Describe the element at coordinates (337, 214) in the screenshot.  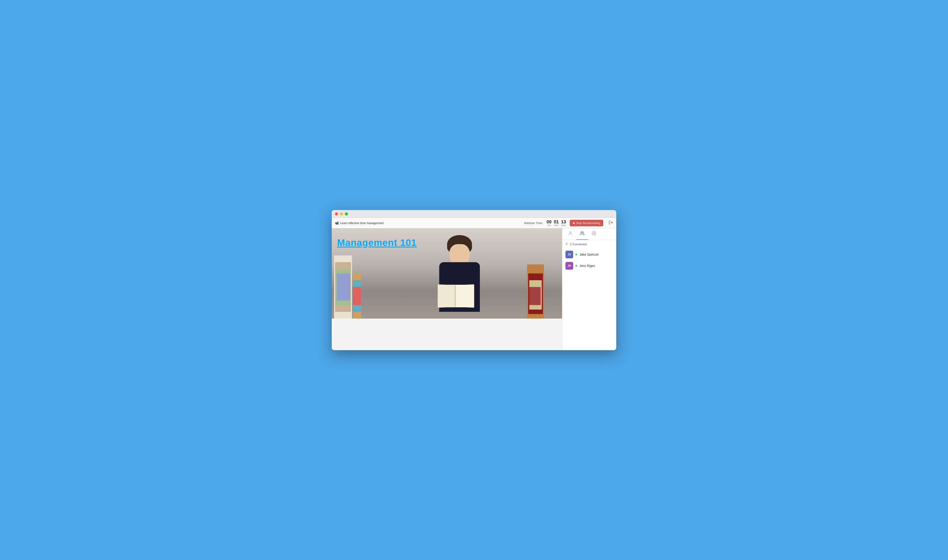
I see `close-button` at that location.